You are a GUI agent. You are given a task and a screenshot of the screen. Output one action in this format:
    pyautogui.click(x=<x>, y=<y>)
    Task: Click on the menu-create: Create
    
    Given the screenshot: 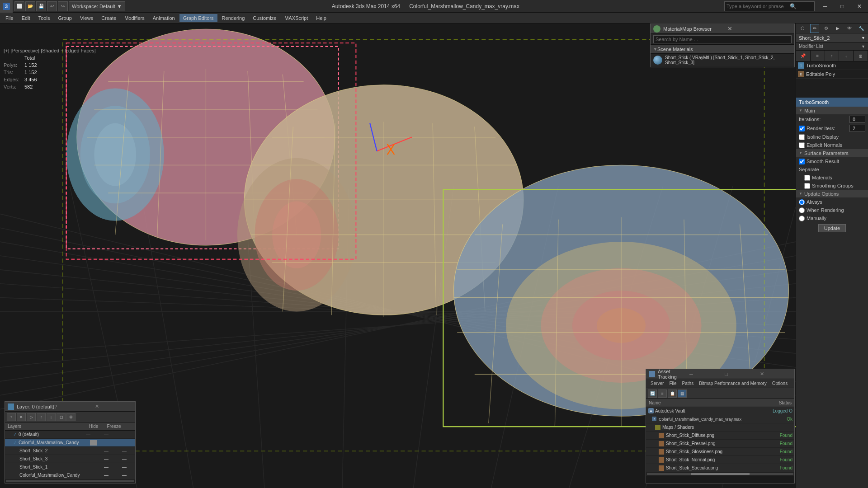 What is the action you would take?
    pyautogui.click(x=108, y=18)
    